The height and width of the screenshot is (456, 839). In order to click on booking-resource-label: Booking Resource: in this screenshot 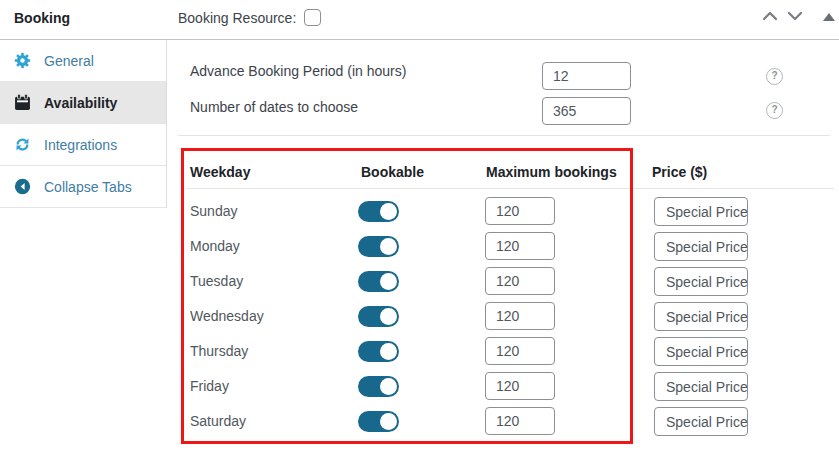, I will do `click(237, 18)`.